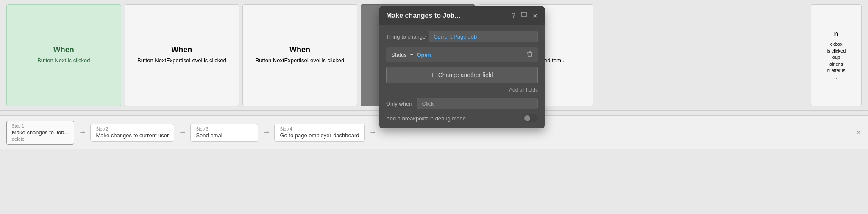 The width and height of the screenshot is (868, 214). I want to click on card-6-title: n, so click(837, 34).